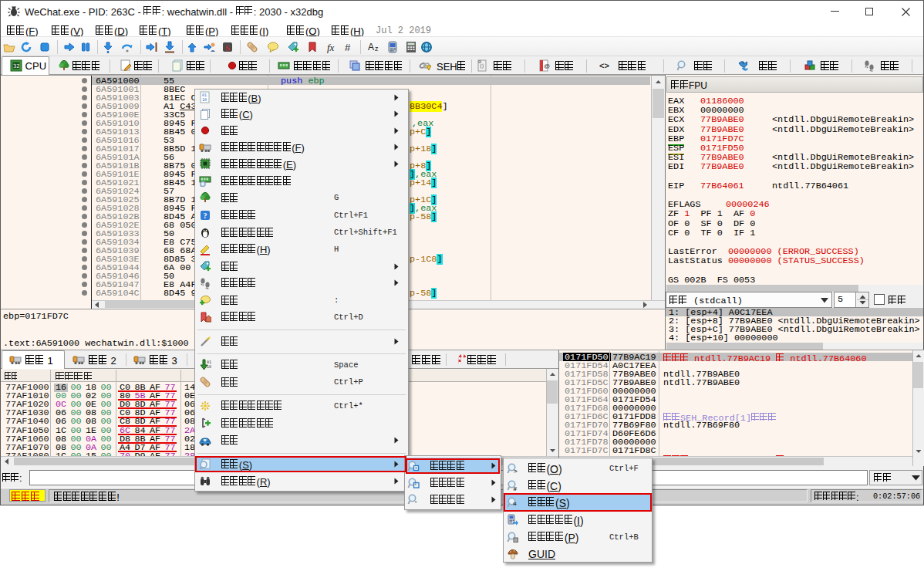 The width and height of the screenshot is (924, 578). Describe the element at coordinates (371, 47) in the screenshot. I see `svg-text: A` at that location.